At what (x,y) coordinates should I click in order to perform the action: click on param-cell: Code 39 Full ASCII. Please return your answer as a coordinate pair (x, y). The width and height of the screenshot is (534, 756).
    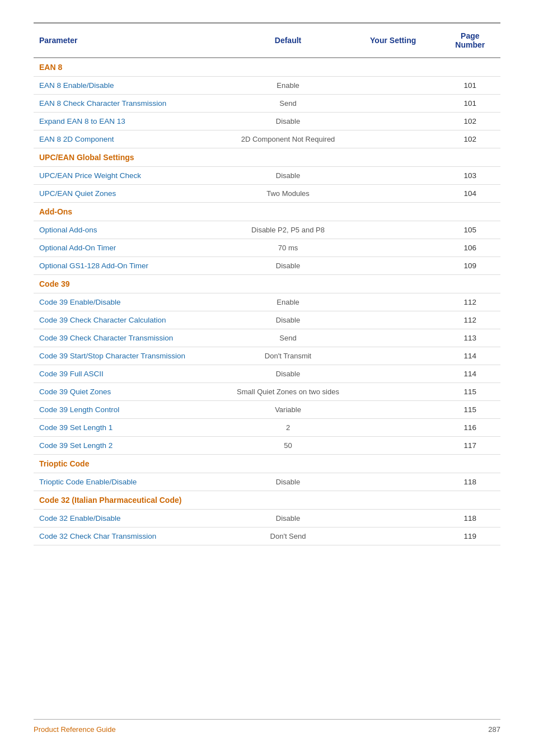
    Looking at the image, I should click on (132, 374).